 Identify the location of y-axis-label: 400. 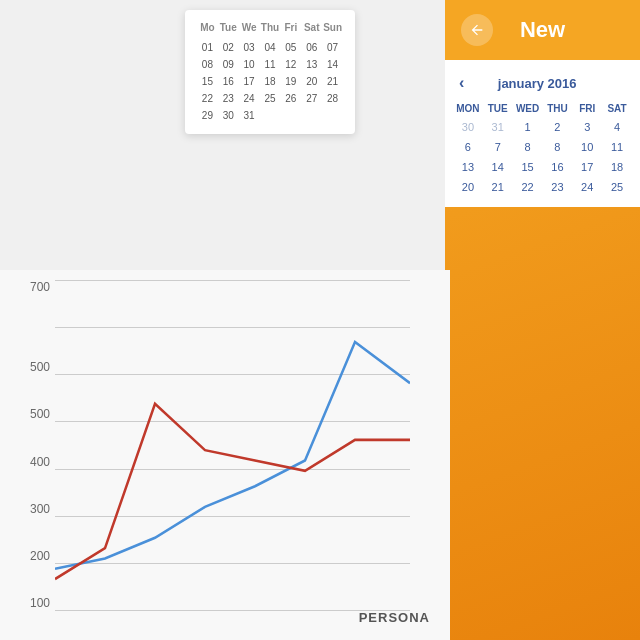
(28, 462).